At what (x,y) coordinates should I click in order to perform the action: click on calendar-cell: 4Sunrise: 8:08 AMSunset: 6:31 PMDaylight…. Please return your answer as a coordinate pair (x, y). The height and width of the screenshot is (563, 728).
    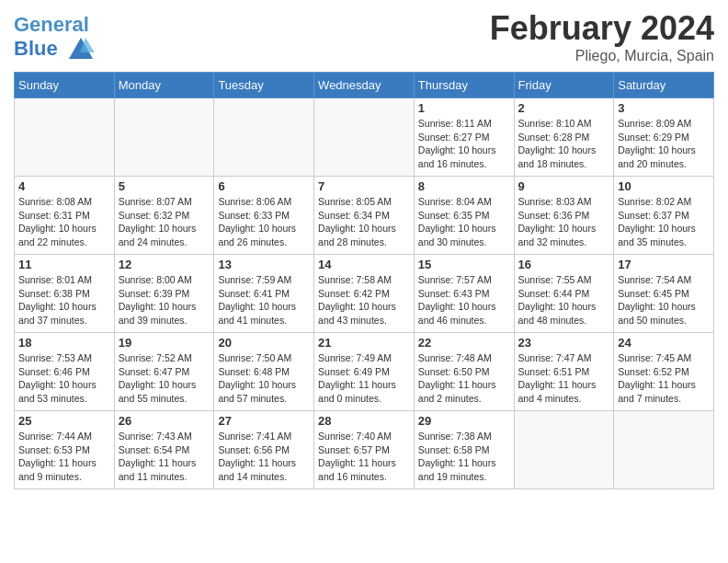
    Looking at the image, I should click on (64, 215).